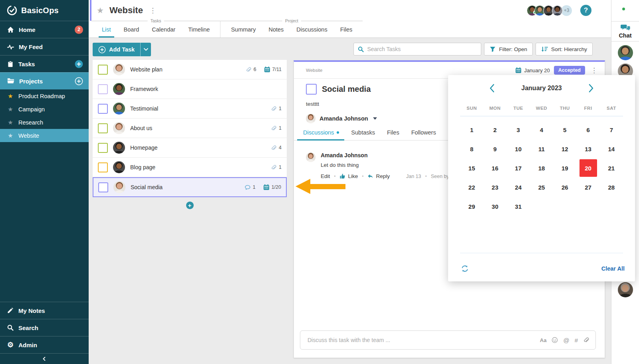 The width and height of the screenshot is (639, 364). Describe the element at coordinates (44, 311) in the screenshot. I see `sidebar-item-my-notes: My Notes` at that location.